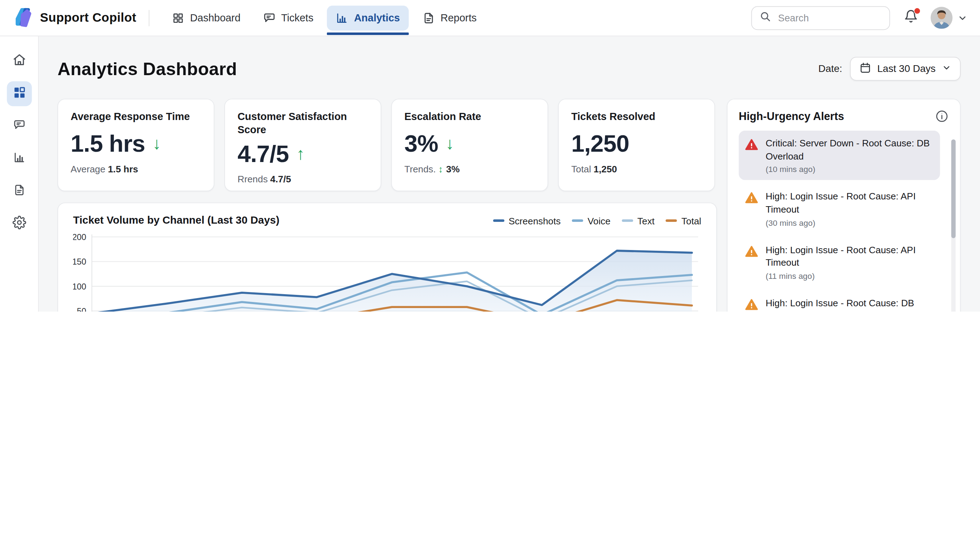 Image resolution: width=980 pixels, height=547 pixels. I want to click on sidebar-item-dashboard, so click(19, 94).